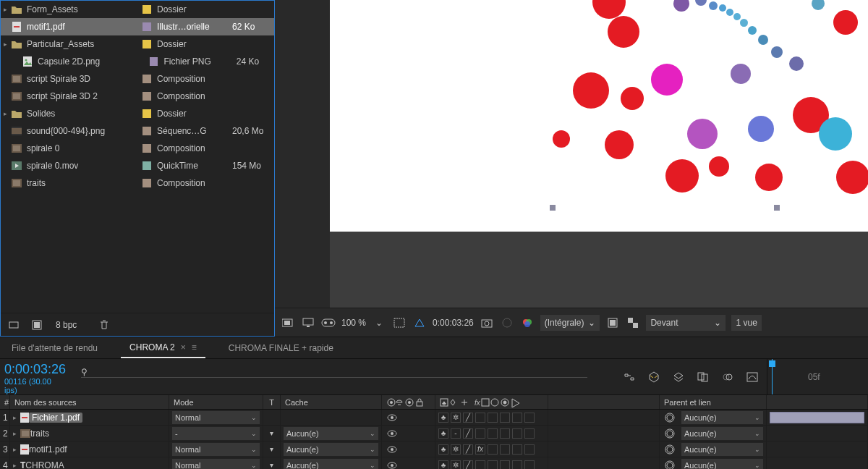  What do you see at coordinates (14, 325) in the screenshot?
I see `interpret-footage-icon` at bounding box center [14, 325].